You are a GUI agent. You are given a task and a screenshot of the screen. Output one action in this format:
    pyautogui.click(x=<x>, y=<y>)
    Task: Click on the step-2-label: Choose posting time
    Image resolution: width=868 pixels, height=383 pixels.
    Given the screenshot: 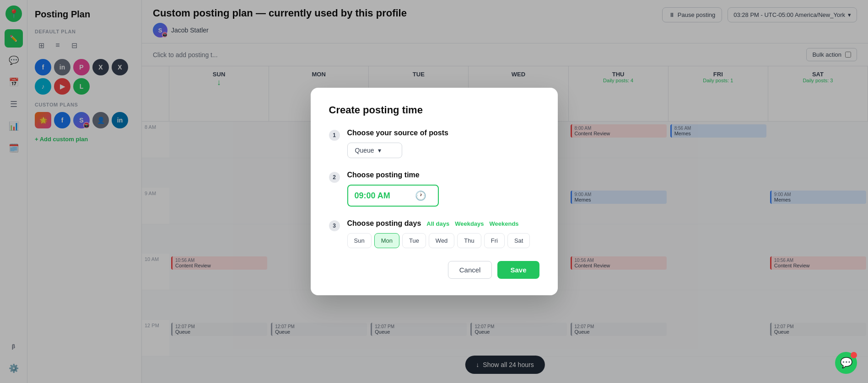 What is the action you would take?
    pyautogui.click(x=443, y=175)
    